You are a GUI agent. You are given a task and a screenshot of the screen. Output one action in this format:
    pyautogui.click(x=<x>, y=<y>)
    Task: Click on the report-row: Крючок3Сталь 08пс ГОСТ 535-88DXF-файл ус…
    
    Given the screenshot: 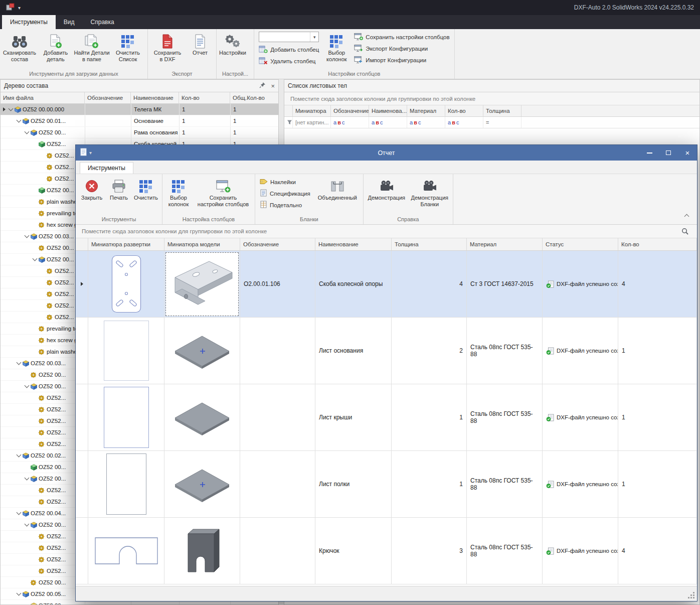 What is the action you would take?
    pyautogui.click(x=386, y=551)
    